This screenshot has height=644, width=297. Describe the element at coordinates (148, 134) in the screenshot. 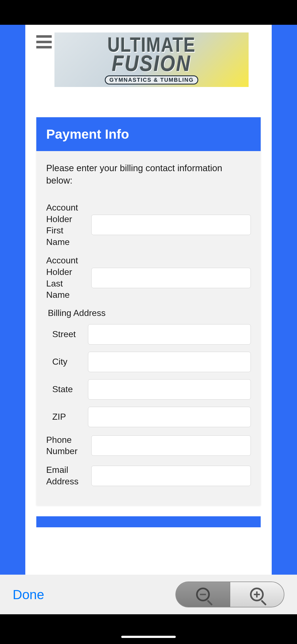

I see `card-title: Payment Info` at that location.